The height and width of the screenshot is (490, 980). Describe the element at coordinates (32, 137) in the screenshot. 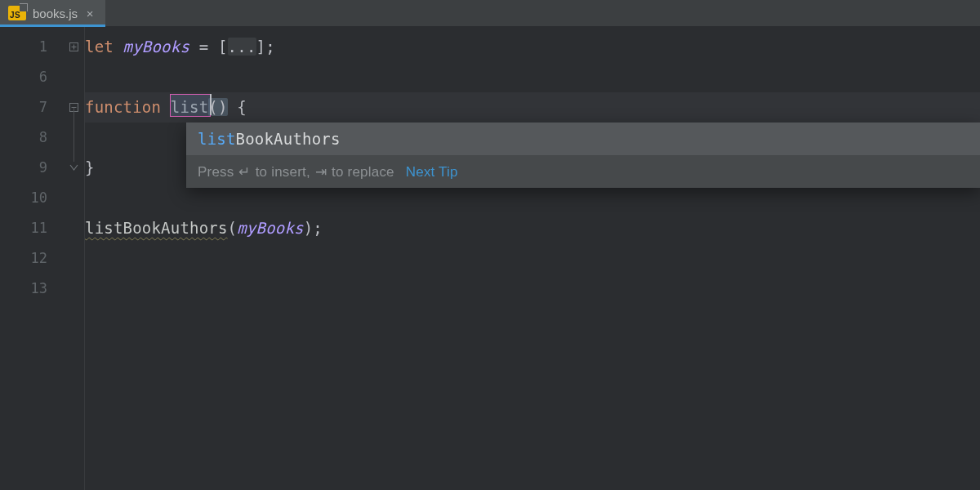

I see `line-number: 8` at that location.